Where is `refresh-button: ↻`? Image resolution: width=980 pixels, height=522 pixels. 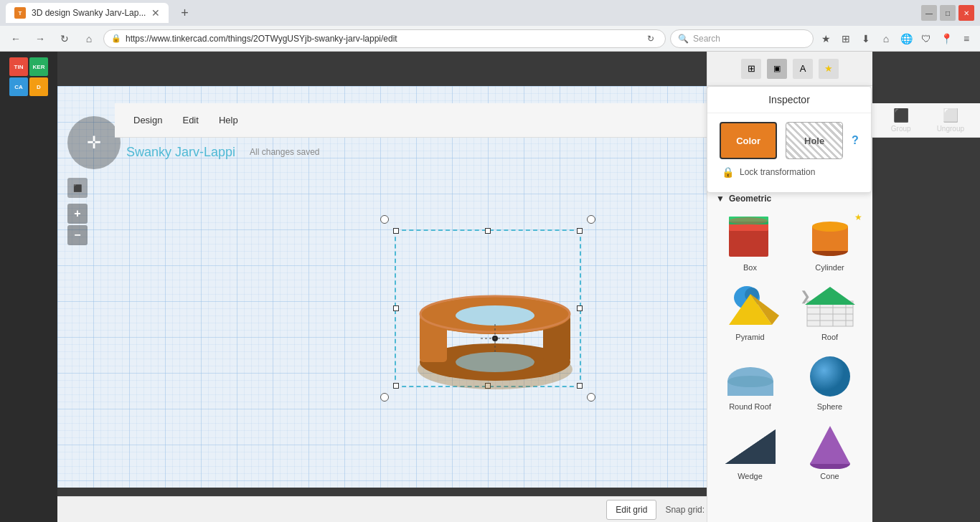 refresh-button: ↻ is located at coordinates (65, 39).